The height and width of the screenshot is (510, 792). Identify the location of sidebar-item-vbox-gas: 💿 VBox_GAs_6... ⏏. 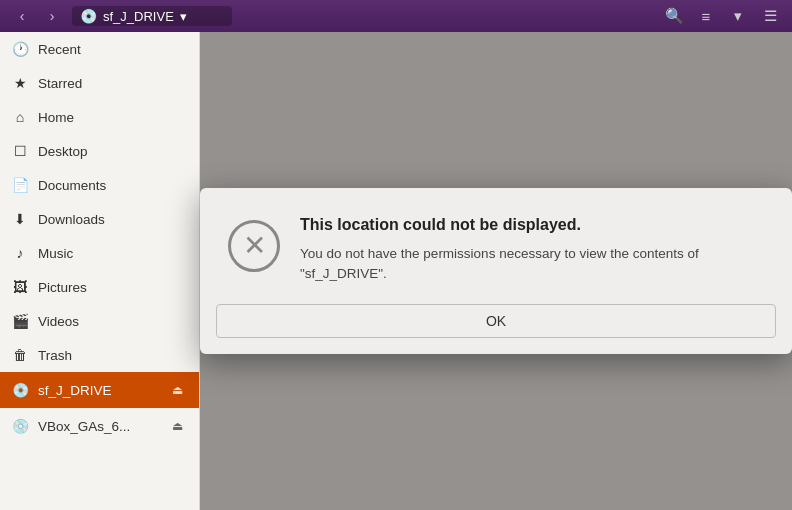
(100, 426).